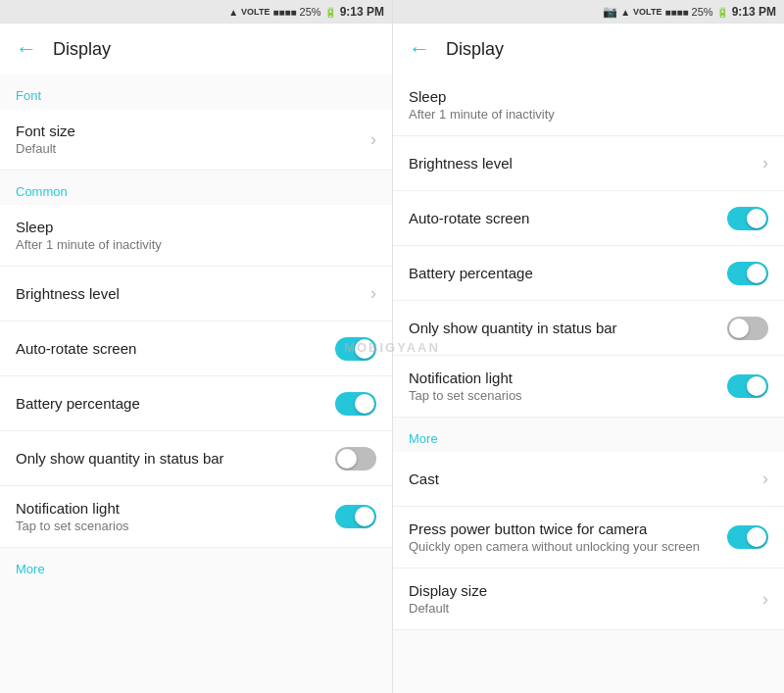  I want to click on battery-pct-toggle-right, so click(748, 273).